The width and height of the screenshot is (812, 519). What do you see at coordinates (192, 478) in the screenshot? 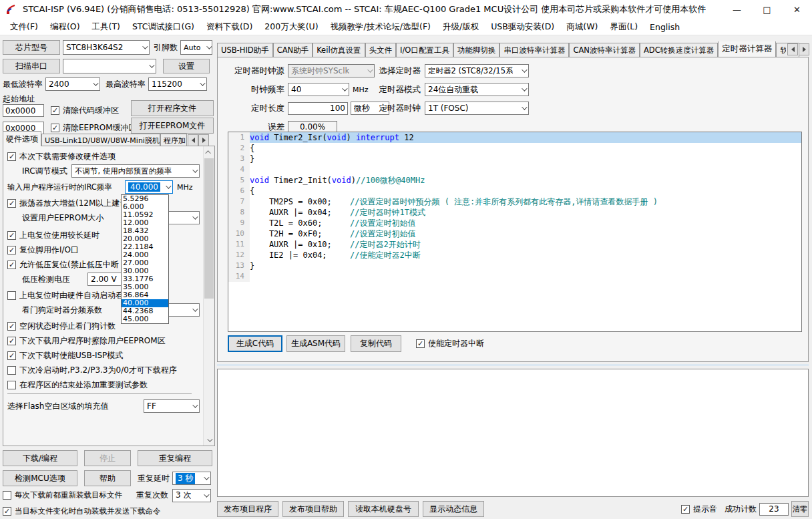
I see `repeat-delay-combo: 3 秒` at bounding box center [192, 478].